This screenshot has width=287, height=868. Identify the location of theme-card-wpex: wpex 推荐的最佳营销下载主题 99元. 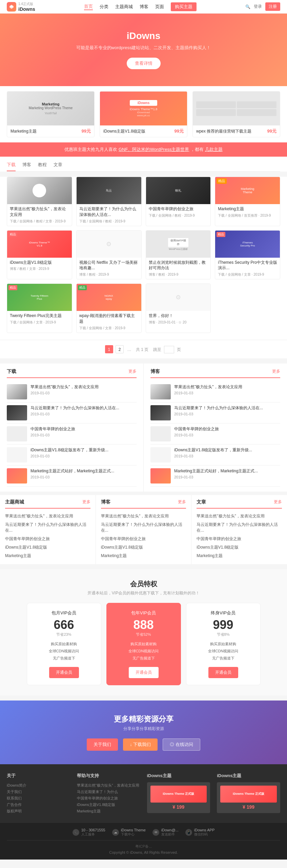
(237, 114).